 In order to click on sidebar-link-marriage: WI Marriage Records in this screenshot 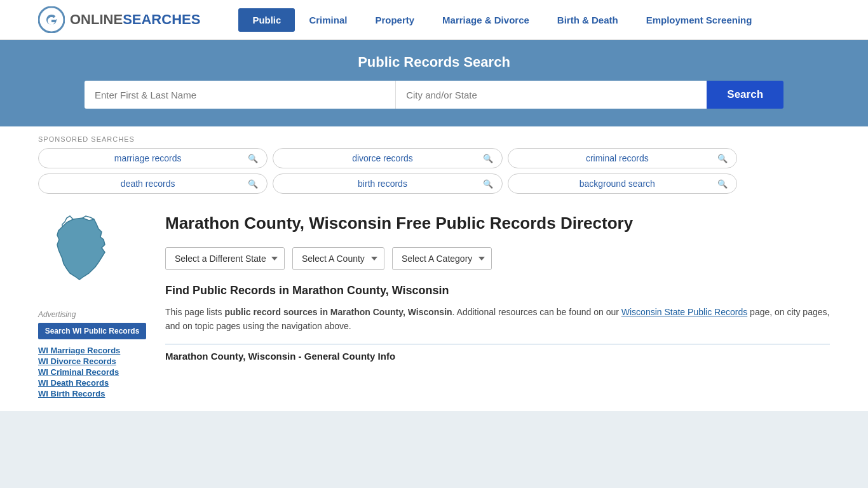, I will do `click(92, 351)`.